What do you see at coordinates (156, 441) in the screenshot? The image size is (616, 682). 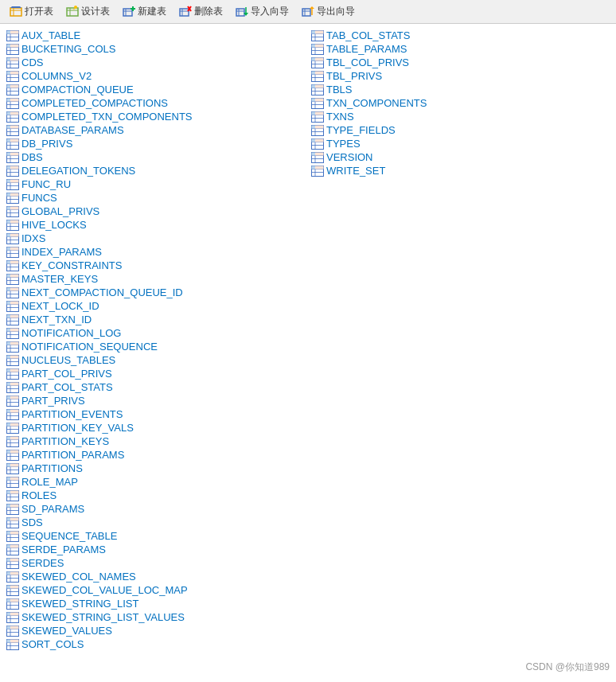 I see `table-item: PARTITION_KEYS` at bounding box center [156, 441].